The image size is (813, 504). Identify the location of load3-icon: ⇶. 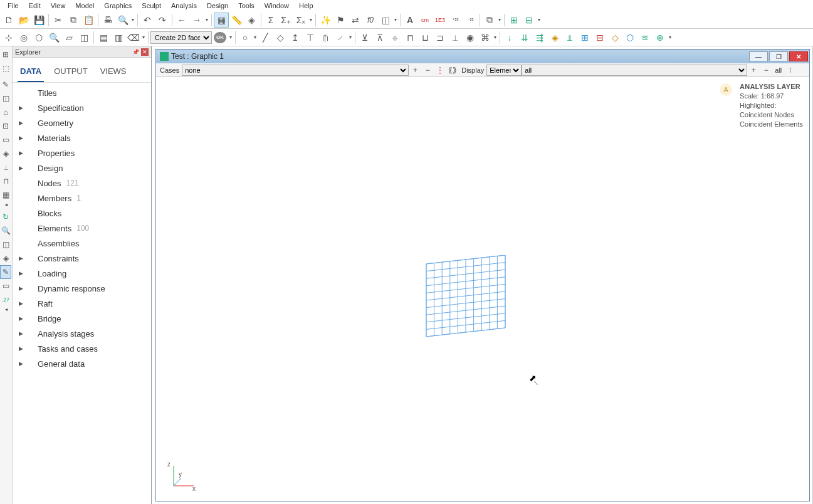
(540, 38).